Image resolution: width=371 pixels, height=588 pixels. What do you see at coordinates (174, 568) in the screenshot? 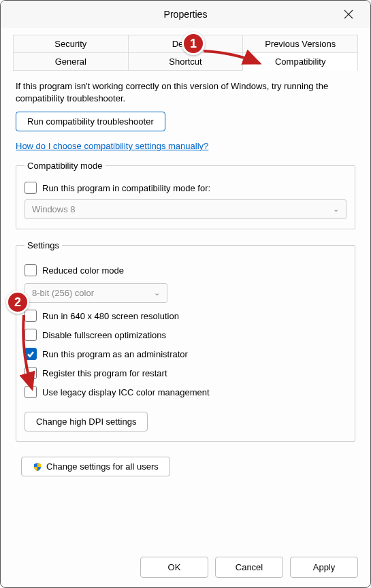
I see `button-label: OK` at bounding box center [174, 568].